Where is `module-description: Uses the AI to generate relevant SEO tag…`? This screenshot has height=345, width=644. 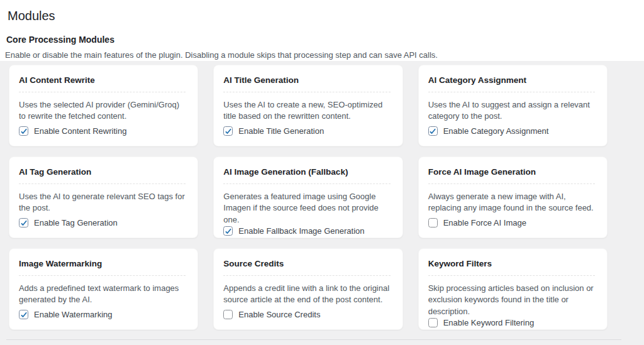 module-description: Uses the AI to generate relevant SEO tag… is located at coordinates (102, 203).